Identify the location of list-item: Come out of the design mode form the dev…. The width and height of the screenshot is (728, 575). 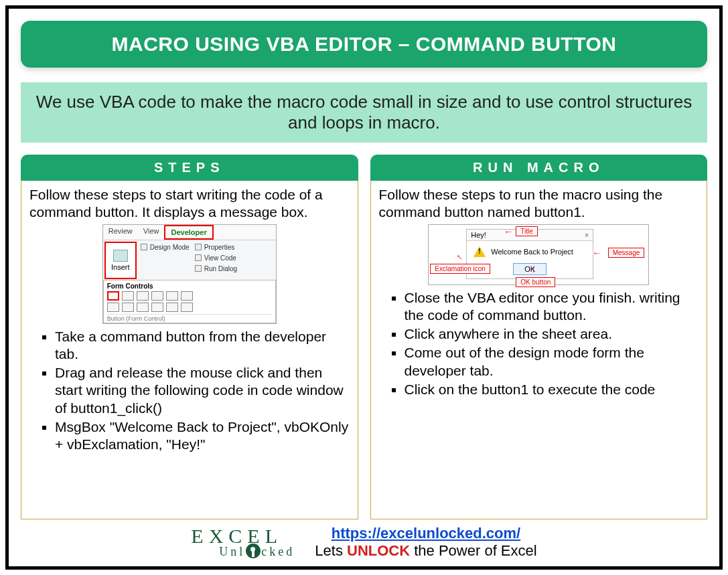
(552, 361).